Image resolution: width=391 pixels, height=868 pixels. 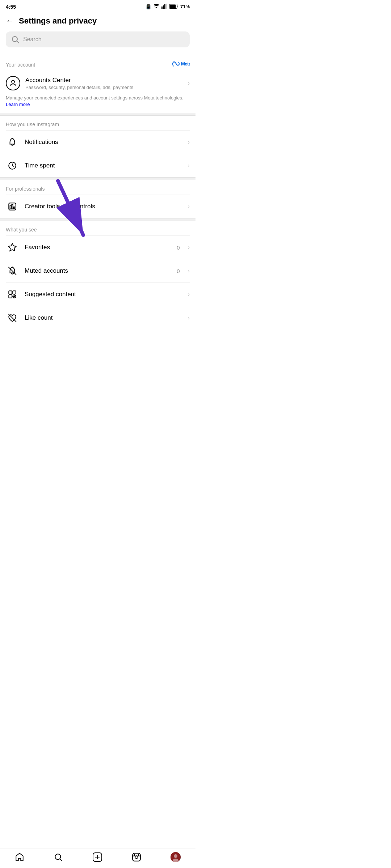 I want to click on battery-icon, so click(x=174, y=7).